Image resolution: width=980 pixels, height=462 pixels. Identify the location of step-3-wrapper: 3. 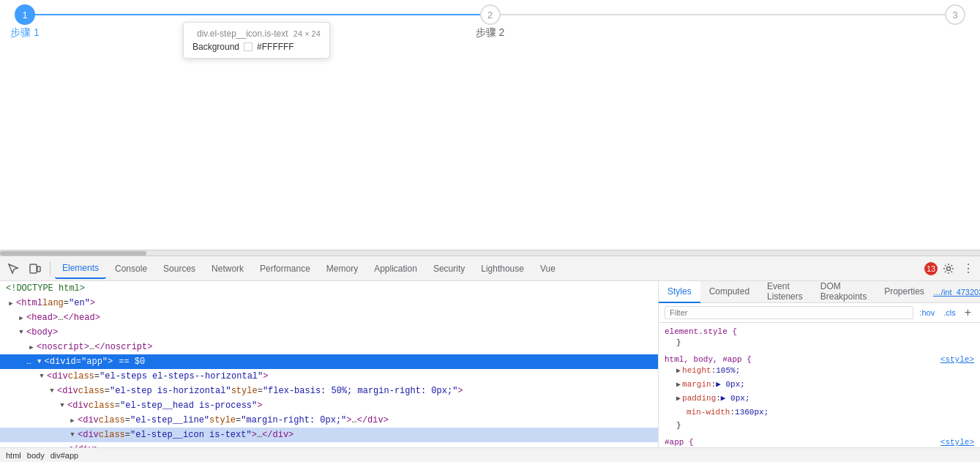
(955, 15).